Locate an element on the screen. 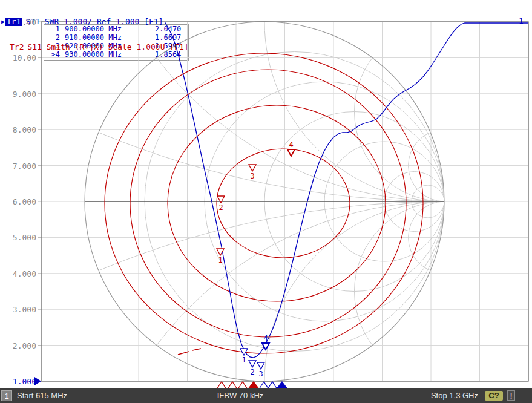  y-axis-tick-label: 9.000 is located at coordinates (18, 94).